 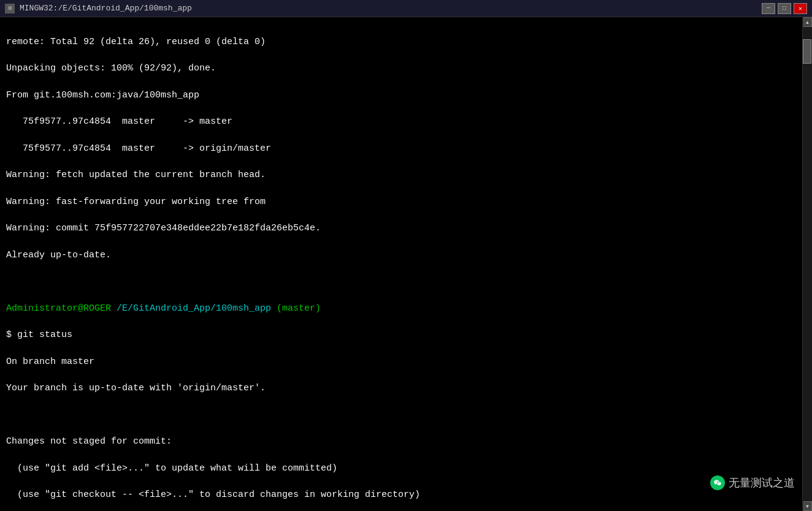 What do you see at coordinates (401, 362) in the screenshot?
I see `terminal-line: On branch master` at bounding box center [401, 362].